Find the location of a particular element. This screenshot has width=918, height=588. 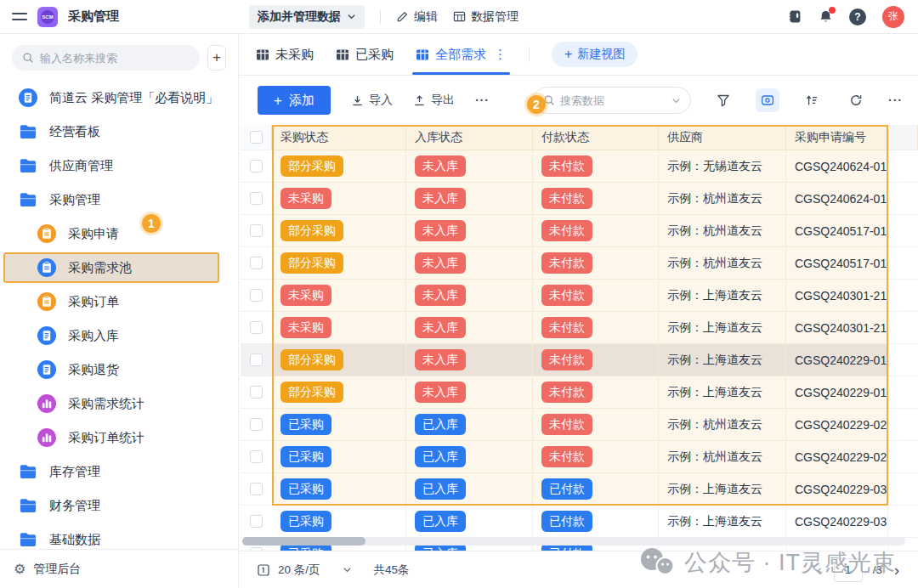

column-header: 供应商 is located at coordinates (722, 138).